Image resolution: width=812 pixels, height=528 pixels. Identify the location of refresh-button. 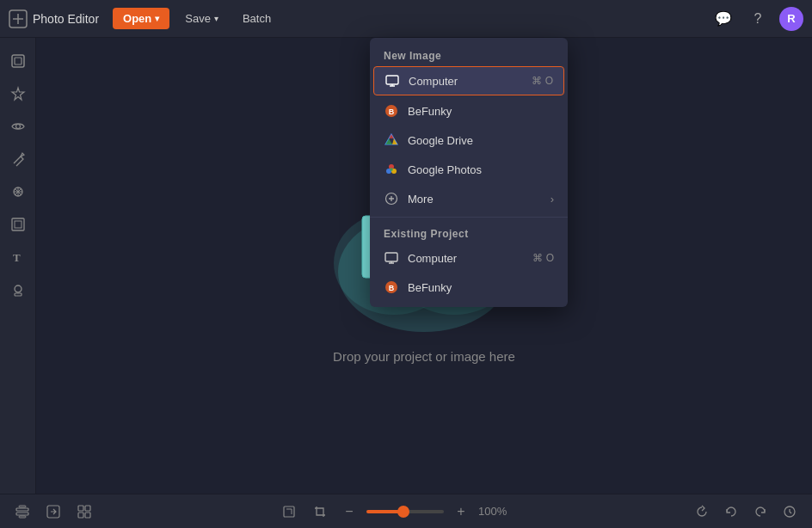
(702, 512).